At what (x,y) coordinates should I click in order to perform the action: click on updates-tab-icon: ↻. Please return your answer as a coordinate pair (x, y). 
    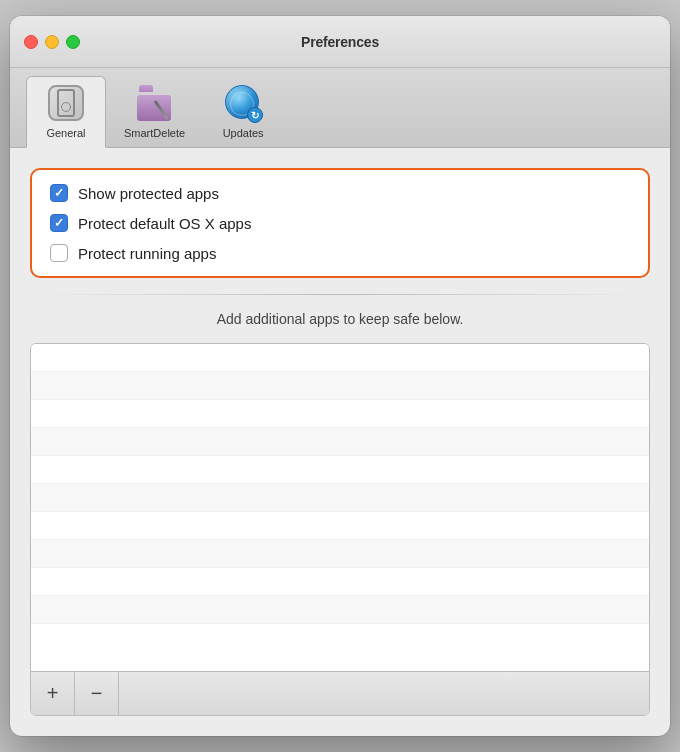
    Looking at the image, I should click on (243, 103).